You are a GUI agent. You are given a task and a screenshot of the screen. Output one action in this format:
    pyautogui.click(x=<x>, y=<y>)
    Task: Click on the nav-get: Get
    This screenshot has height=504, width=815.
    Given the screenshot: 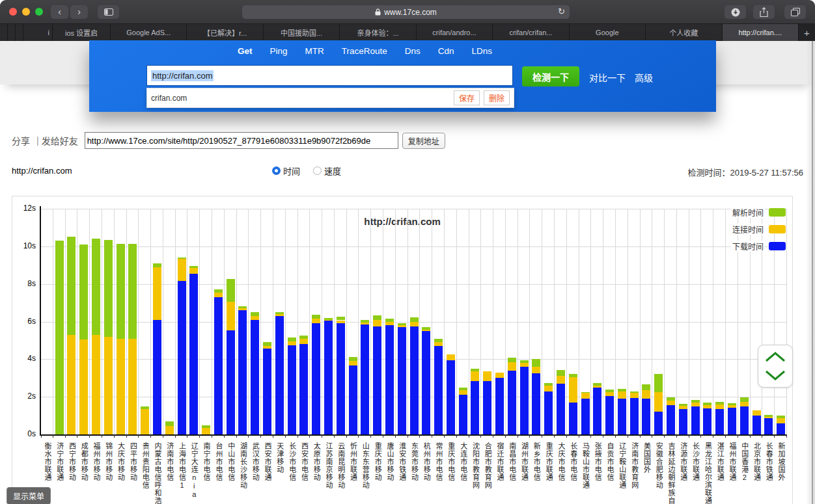 What is the action you would take?
    pyautogui.click(x=245, y=51)
    